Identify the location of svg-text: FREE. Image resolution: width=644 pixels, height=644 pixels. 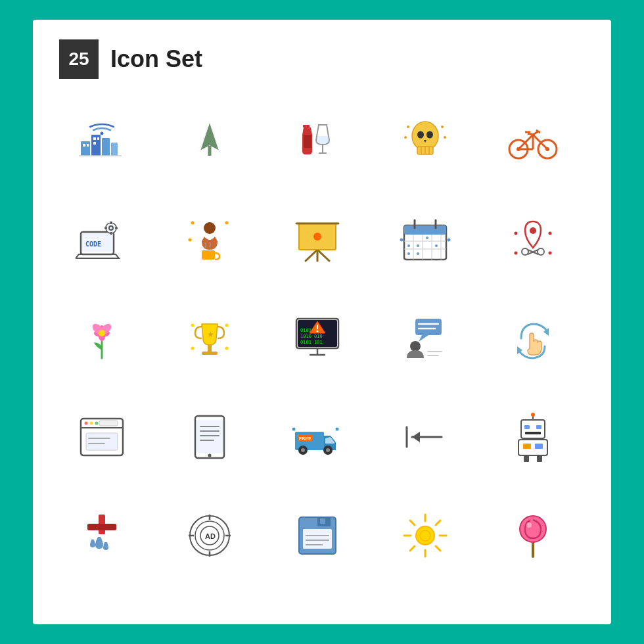
(305, 439).